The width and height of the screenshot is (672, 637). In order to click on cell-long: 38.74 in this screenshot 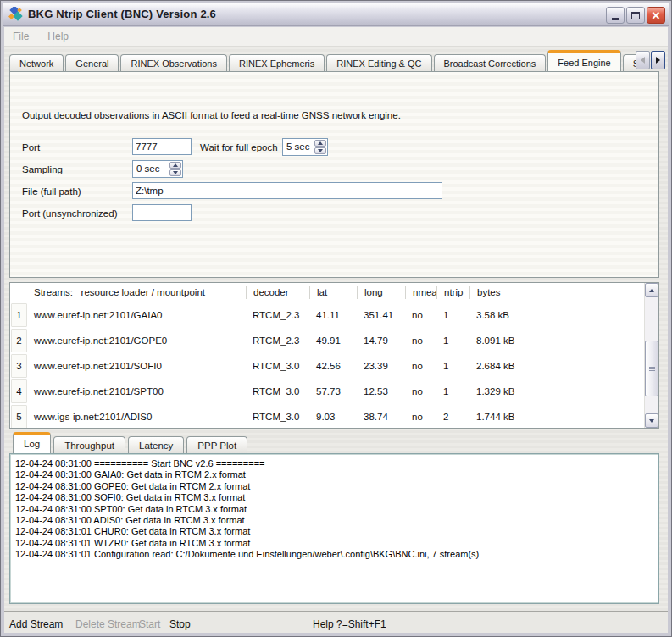, I will do `click(381, 417)`.